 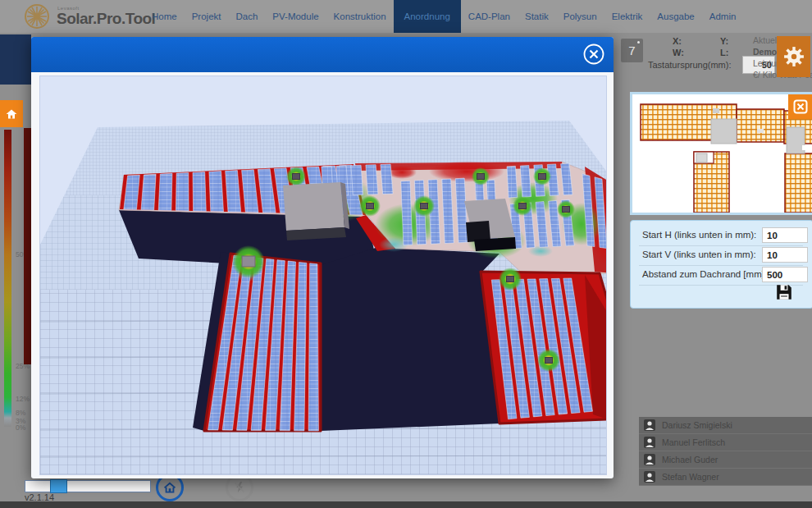 What do you see at coordinates (691, 477) in the screenshot?
I see `user-name: Stefan Wagner` at bounding box center [691, 477].